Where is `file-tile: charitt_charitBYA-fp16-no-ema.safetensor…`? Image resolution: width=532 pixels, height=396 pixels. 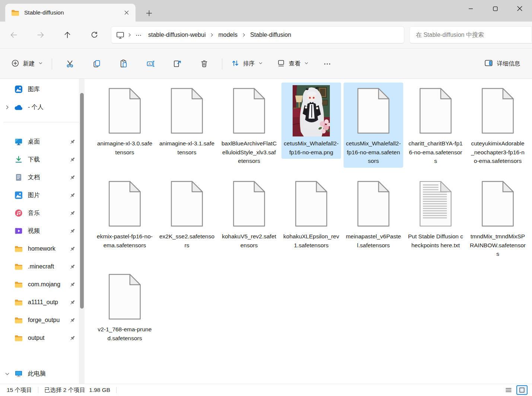 file-tile: charitt_charitBYA-fp16-no-ema.safetensor… is located at coordinates (436, 125).